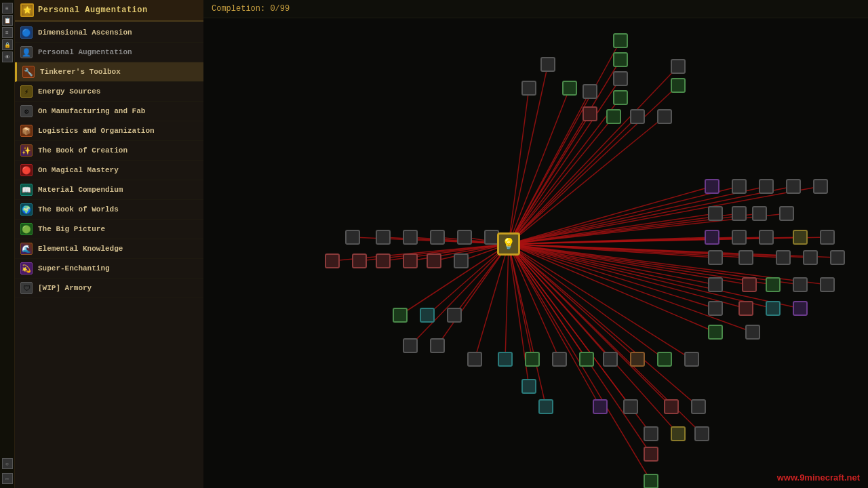 This screenshot has height=488, width=868. Describe the element at coordinates (109, 229) in the screenshot. I see `sidebar-item-big-picture: 🟢The Big Picture` at that location.